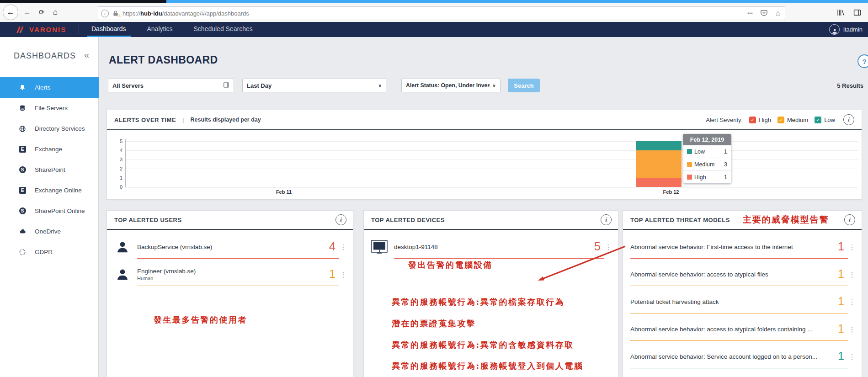 The image size is (868, 377). What do you see at coordinates (830, 120) in the screenshot?
I see `legend-entry-label: Low` at bounding box center [830, 120].